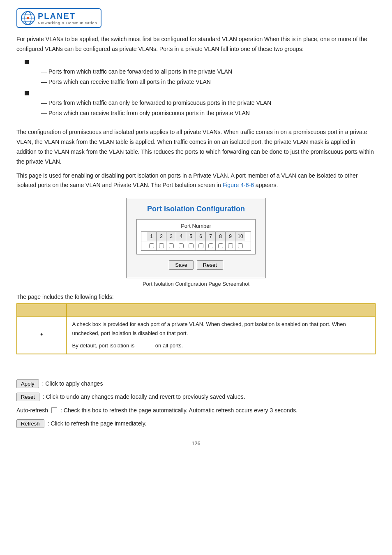 The width and height of the screenshot is (392, 555). Describe the element at coordinates (196, 310) in the screenshot. I see `table-header-row` at that location.